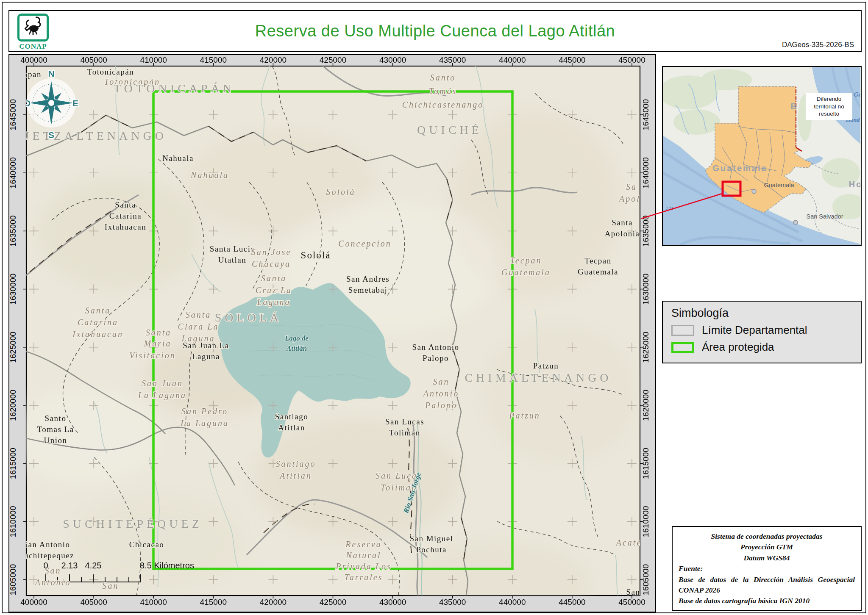 This screenshot has width=868, height=615. What do you see at coordinates (206, 357) in the screenshot?
I see `map-label-town: Laguna` at bounding box center [206, 357].